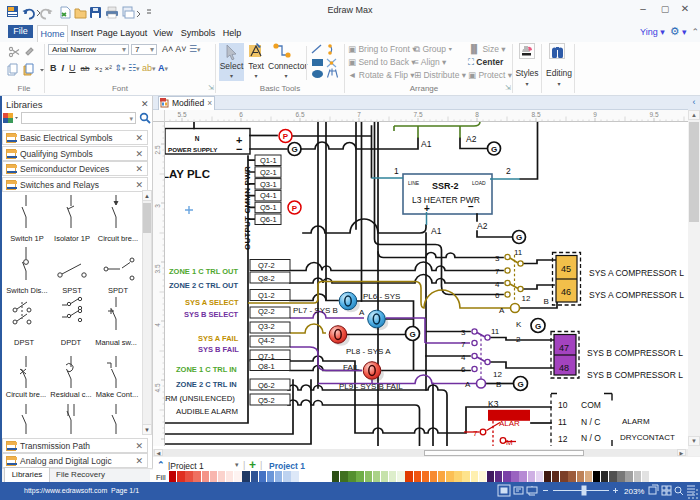 Image resolution: width=700 pixels, height=500 pixels. What do you see at coordinates (206, 384) in the screenshot?
I see `svg-text: ZONE 2 C TRL IN` at bounding box center [206, 384].